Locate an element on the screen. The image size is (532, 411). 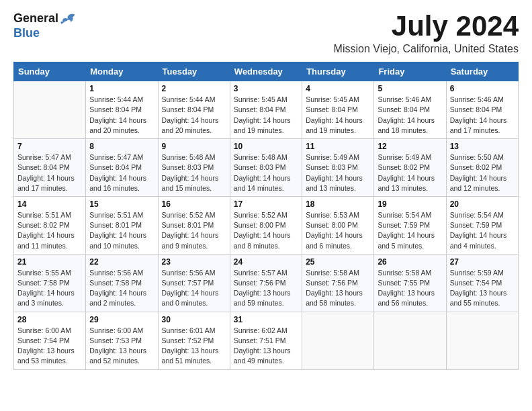
day-info: Sunrise: 5:56 AMSunset: 7:57 PMDaylight:… is located at coordinates (194, 289).